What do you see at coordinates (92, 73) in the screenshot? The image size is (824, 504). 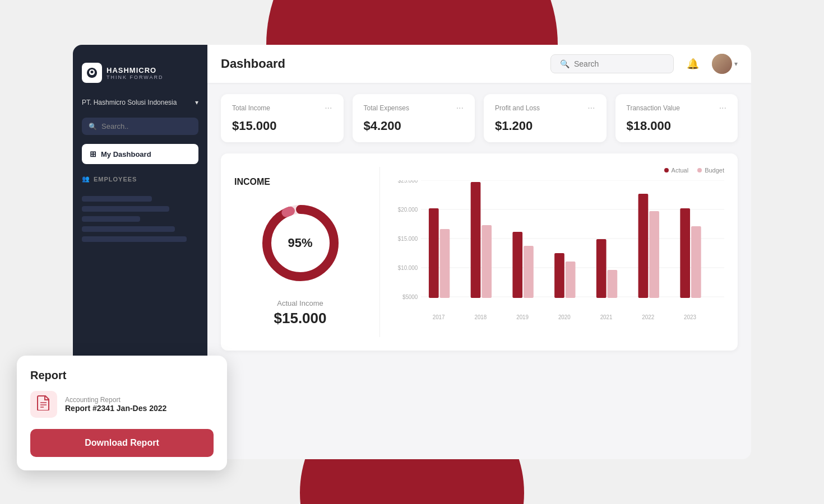 I see `logo-icon` at bounding box center [92, 73].